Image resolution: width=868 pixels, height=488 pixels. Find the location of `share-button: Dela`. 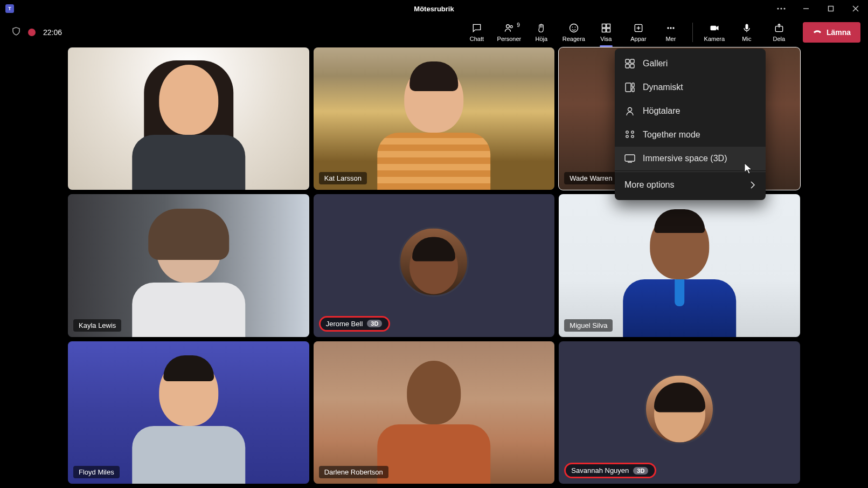

share-button: Dela is located at coordinates (779, 32).